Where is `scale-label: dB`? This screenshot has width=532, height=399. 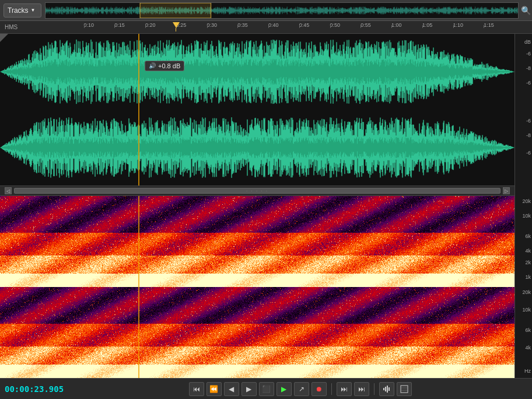
scale-label: dB is located at coordinates (527, 42).